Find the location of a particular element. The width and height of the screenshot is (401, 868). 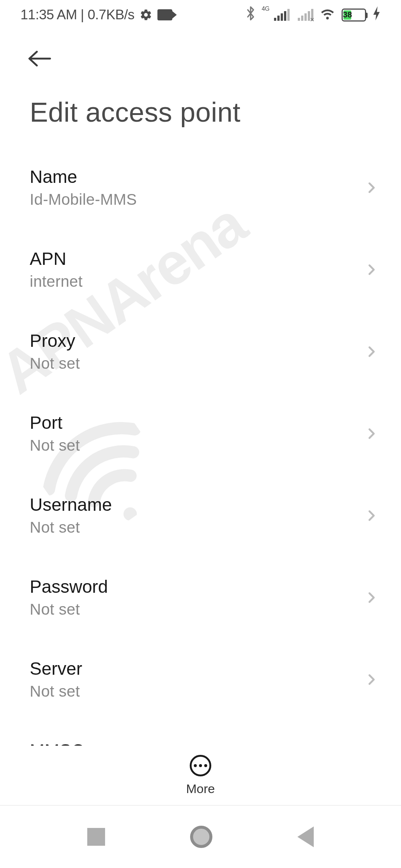

setting-label: Password is located at coordinates (197, 587).